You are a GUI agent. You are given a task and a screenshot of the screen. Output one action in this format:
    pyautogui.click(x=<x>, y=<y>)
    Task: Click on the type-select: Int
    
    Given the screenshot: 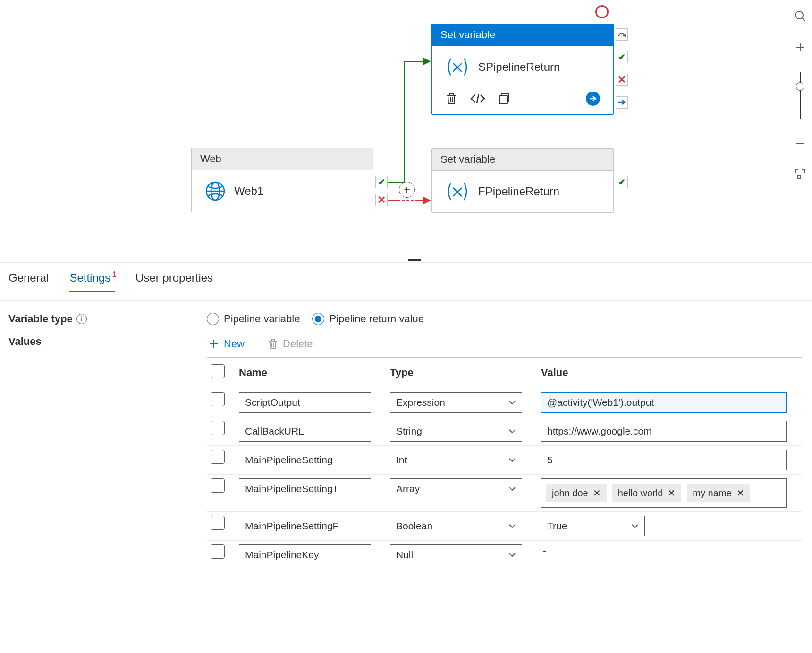 What is the action you would take?
    pyautogui.click(x=456, y=460)
    